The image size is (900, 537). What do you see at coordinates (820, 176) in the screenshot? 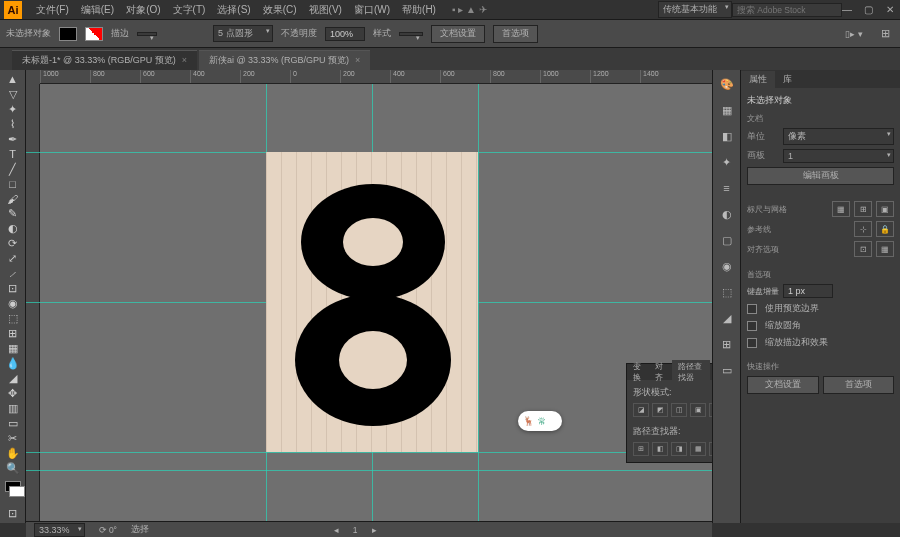
I see `edit-artboards-button: 编辑画板` at bounding box center [820, 176].